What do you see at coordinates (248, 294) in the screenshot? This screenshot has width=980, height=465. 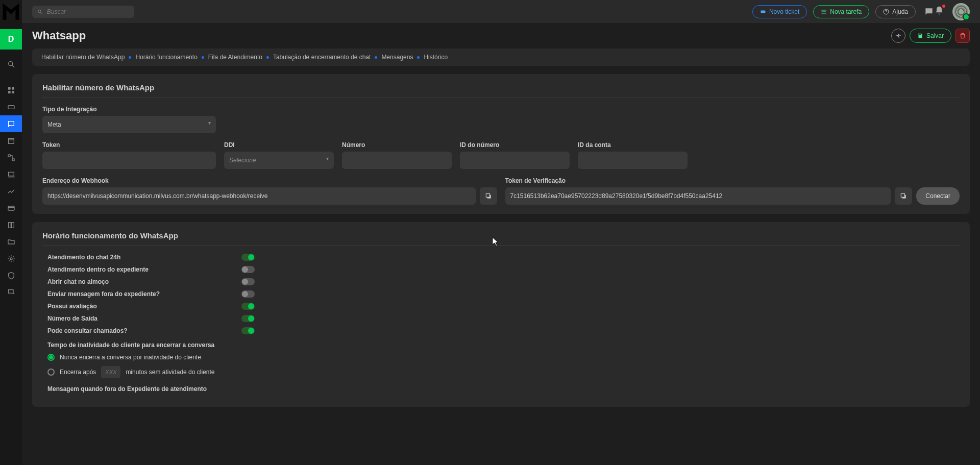 I see `toggle-fora-expediente` at bounding box center [248, 294].